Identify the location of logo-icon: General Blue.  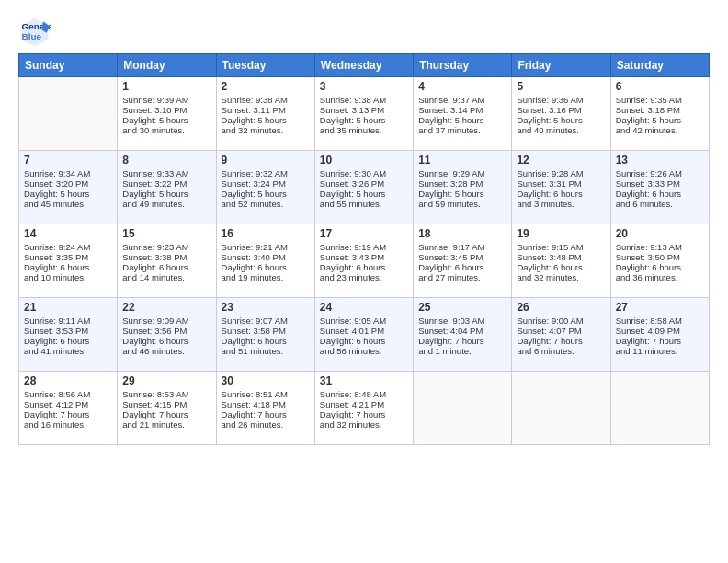
(35, 31).